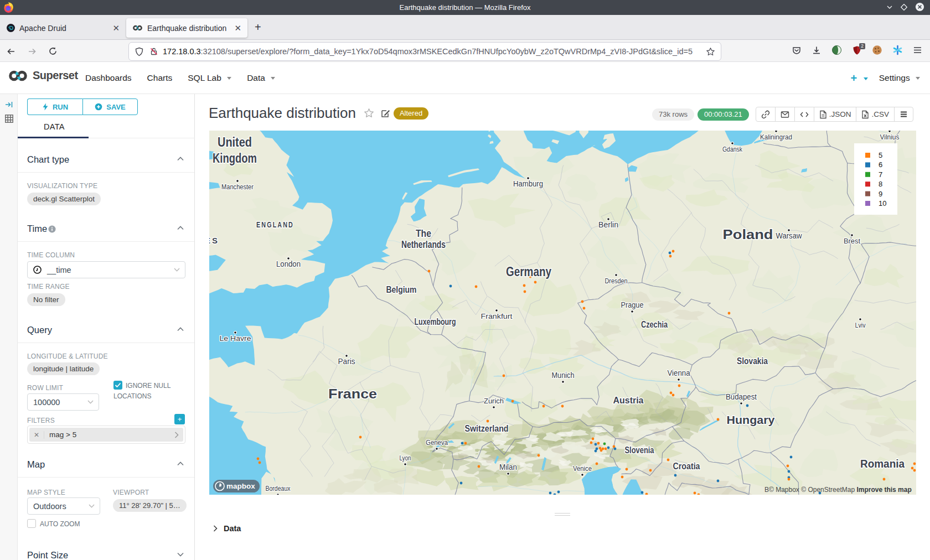 The image size is (930, 560). What do you see at coordinates (838, 490) in the screenshot?
I see `svg-text:B© Mapbox © OpenStreetMap Impr: B© Mapbox © OpenStreetMap Improve this m…` at bounding box center [838, 490].